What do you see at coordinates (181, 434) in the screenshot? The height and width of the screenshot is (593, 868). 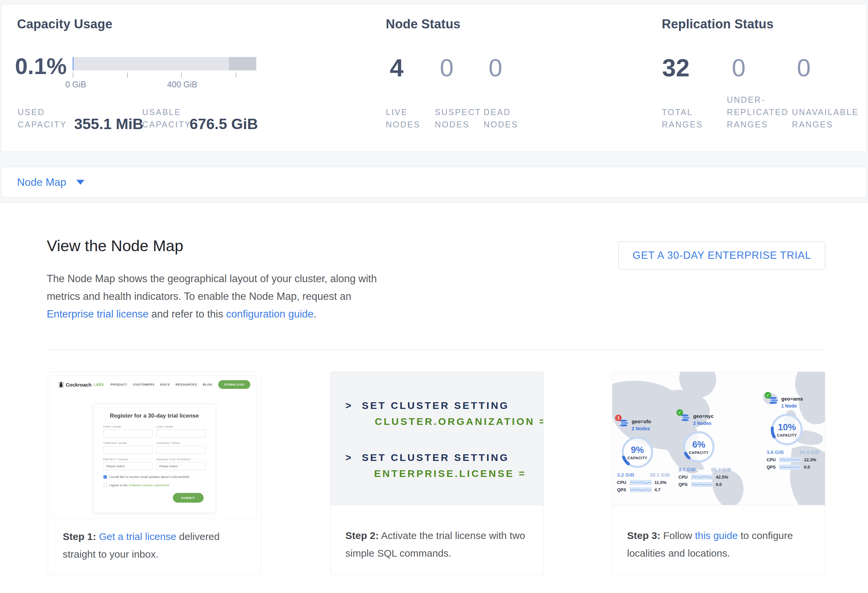 I see `last-name-field` at bounding box center [181, 434].